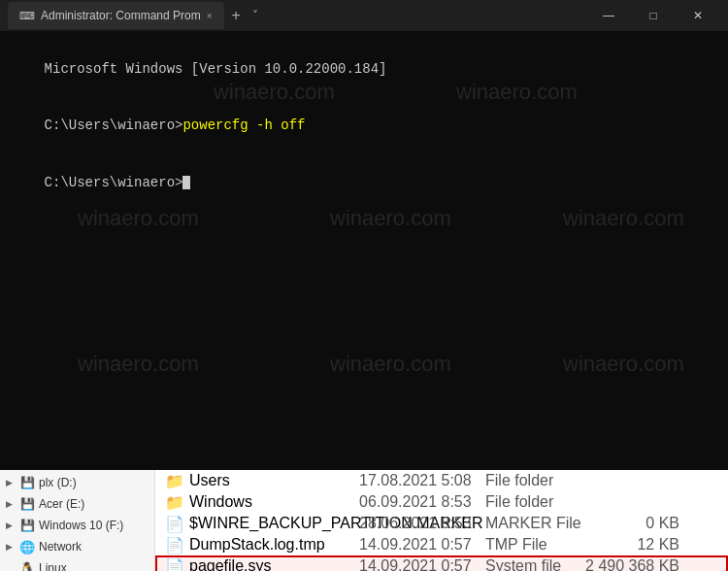  What do you see at coordinates (120, 16) in the screenshot?
I see `terminal-tab-label: Administrator: Command Prom` at bounding box center [120, 16].